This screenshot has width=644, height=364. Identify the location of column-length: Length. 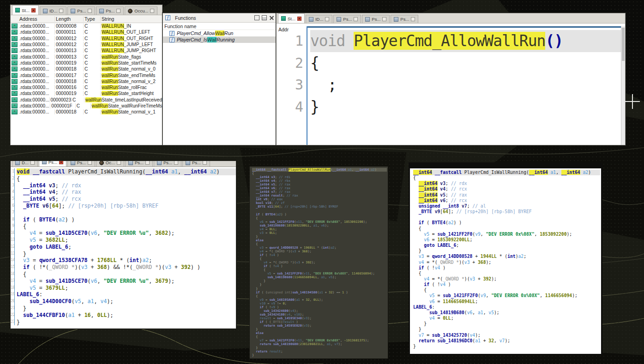
(69, 19).